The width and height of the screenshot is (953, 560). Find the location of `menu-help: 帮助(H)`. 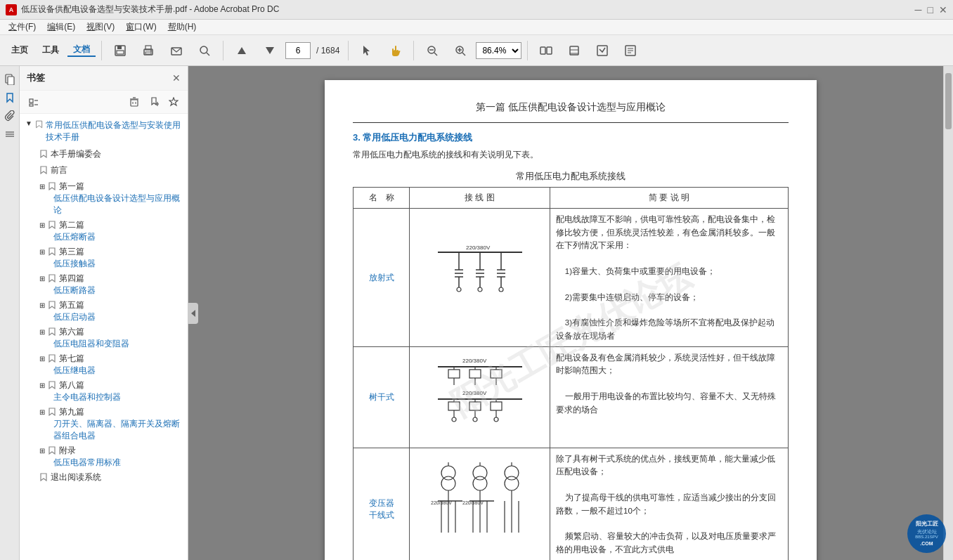

menu-help: 帮助(H) is located at coordinates (183, 27).